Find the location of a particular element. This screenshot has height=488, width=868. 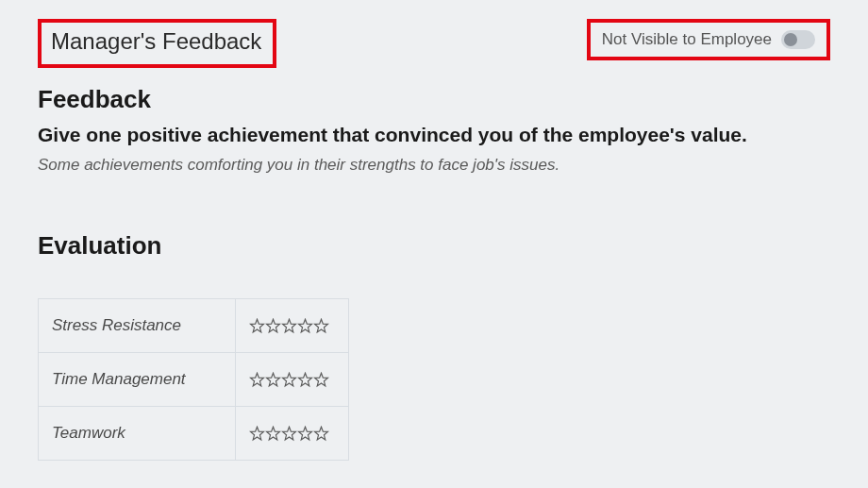

visibility-toggle is located at coordinates (798, 40).